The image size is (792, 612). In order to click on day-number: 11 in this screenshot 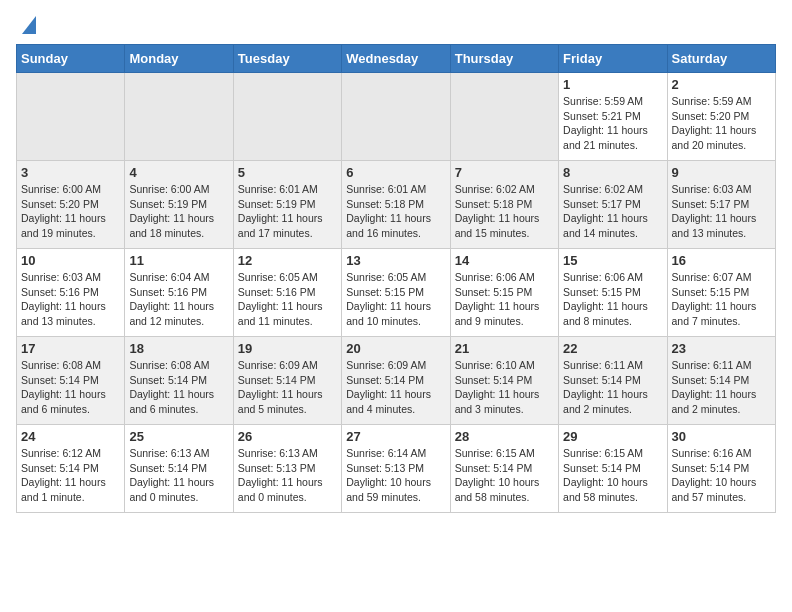, I will do `click(178, 260)`.